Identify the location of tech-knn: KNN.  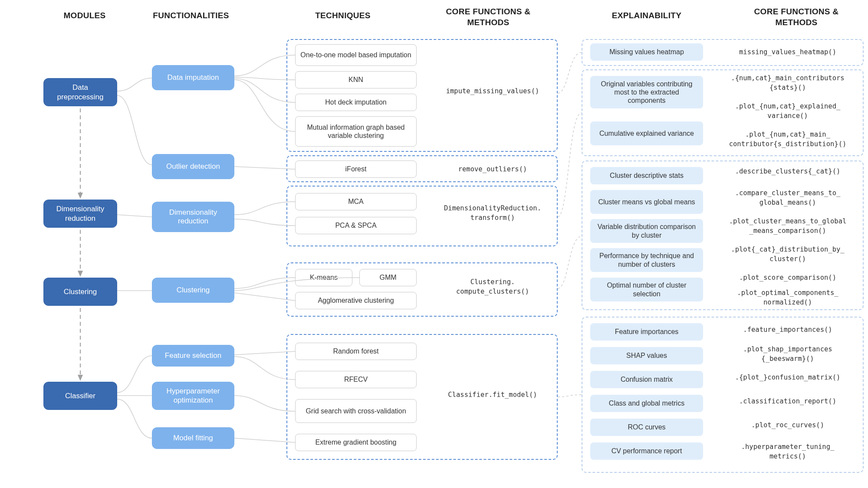
(356, 80).